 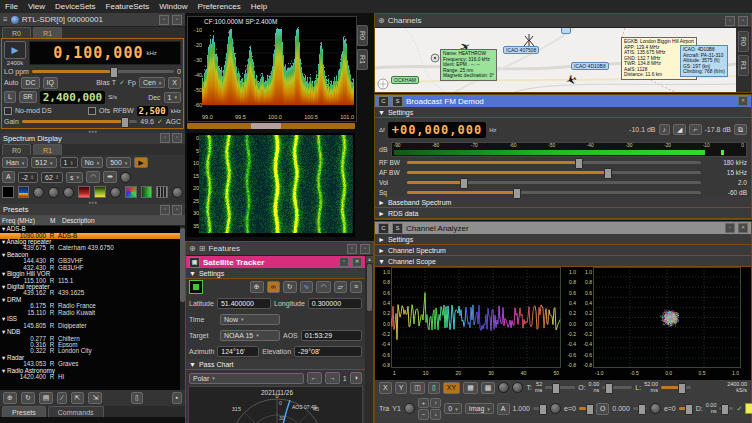 What do you see at coordinates (332, 378) in the screenshot?
I see `next-pass-icon: →` at bounding box center [332, 378].